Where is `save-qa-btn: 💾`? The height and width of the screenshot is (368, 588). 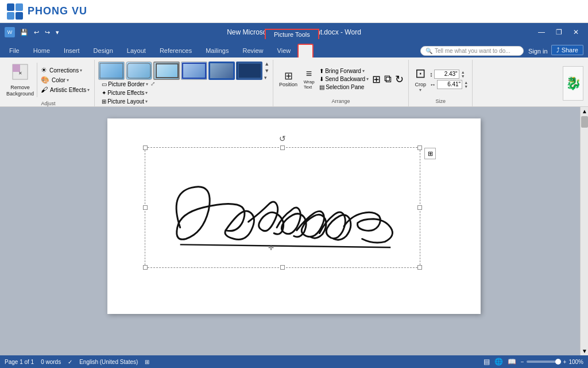
save-qa-btn: 💾 is located at coordinates (24, 32).